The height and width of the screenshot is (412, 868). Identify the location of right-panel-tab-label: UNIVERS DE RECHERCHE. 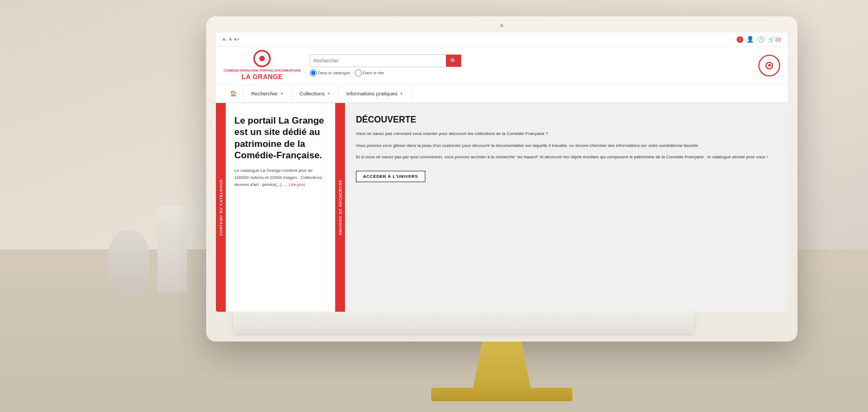
(341, 207).